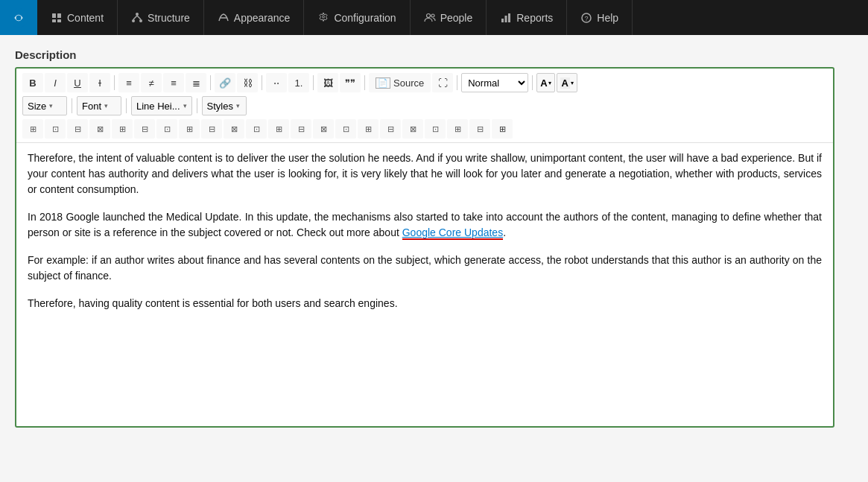  What do you see at coordinates (399, 83) in the screenshot?
I see `source-button: 📄 Source` at bounding box center [399, 83].